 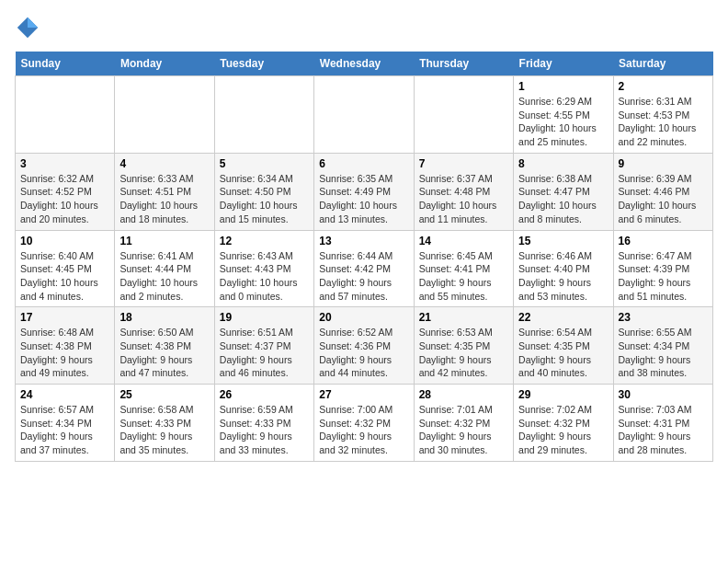 What do you see at coordinates (164, 276) in the screenshot?
I see `day-info: Sunrise: 6:41 AM Sunset: 4:44 PM Dayligh…` at bounding box center [164, 276].